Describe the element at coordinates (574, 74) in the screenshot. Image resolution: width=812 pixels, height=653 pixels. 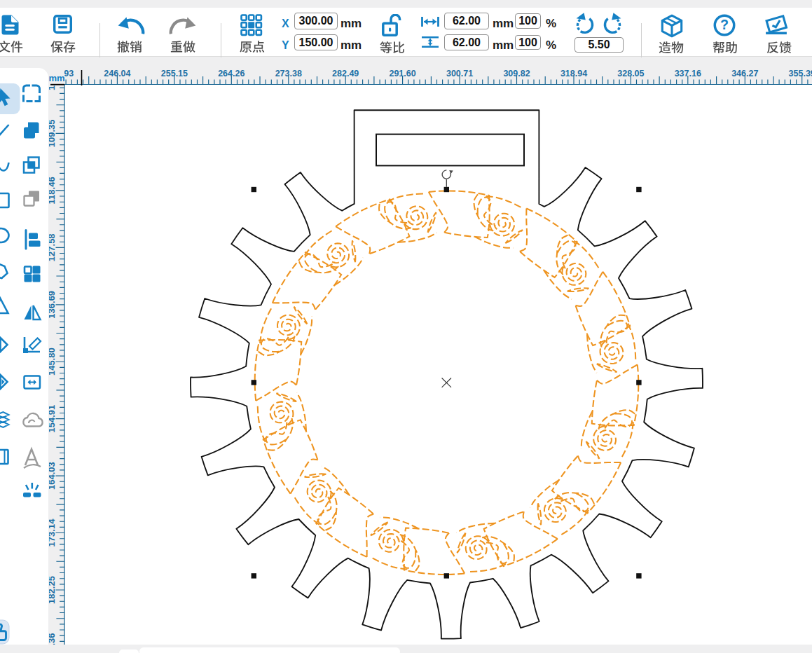
I see `svg-text: 318.94` at that location.